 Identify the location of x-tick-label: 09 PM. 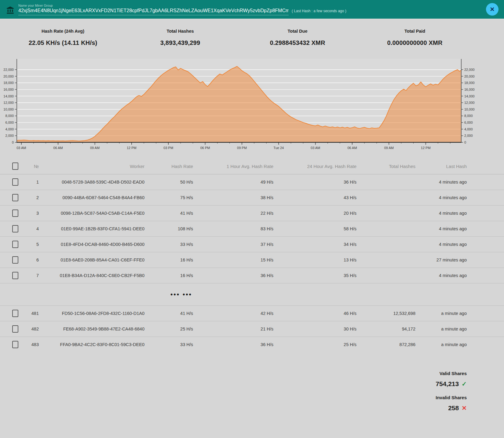
(242, 148).